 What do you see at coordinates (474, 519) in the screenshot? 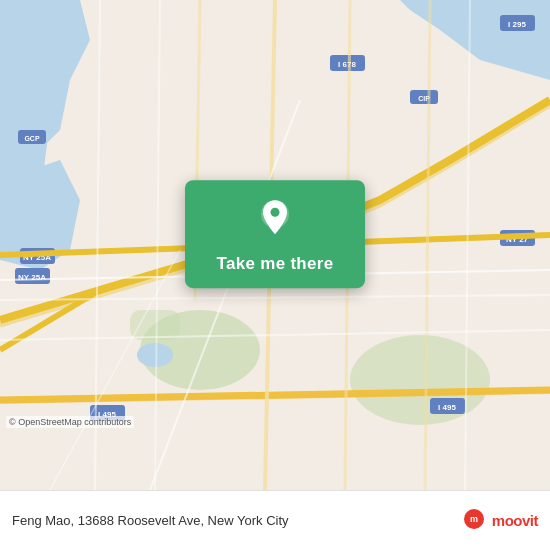
I see `svg-text: m` at bounding box center [474, 519].